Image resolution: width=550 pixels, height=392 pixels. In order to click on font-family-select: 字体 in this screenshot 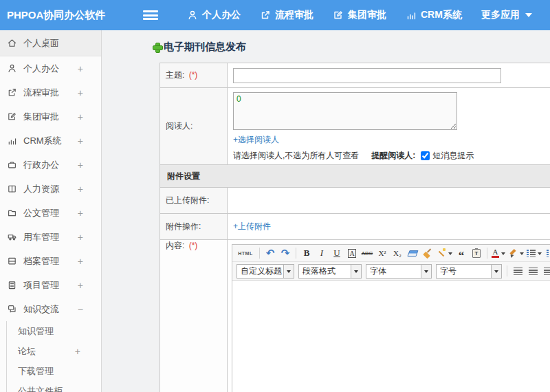, I will do `click(399, 271)`.